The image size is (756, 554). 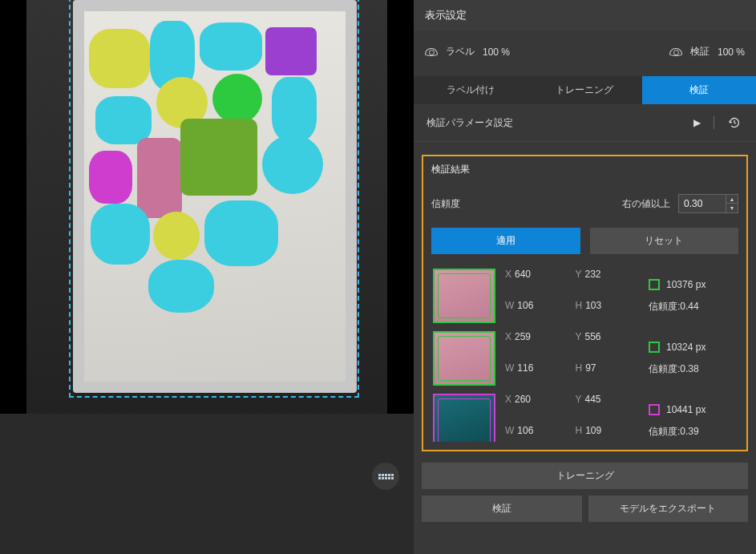 I want to click on reset-button: リセット, so click(x=665, y=241).